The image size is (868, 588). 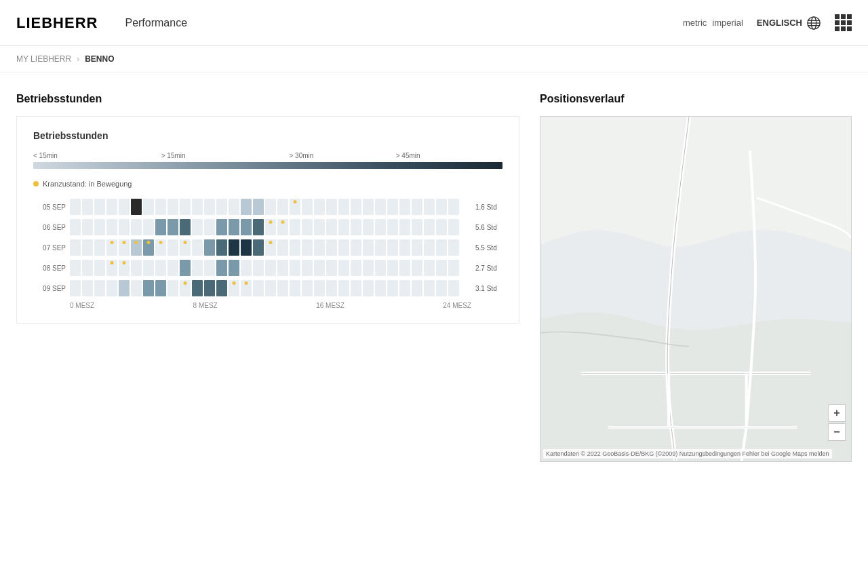 What do you see at coordinates (449, 156) in the screenshot?
I see `legend-label-3: > 45min` at bounding box center [449, 156].